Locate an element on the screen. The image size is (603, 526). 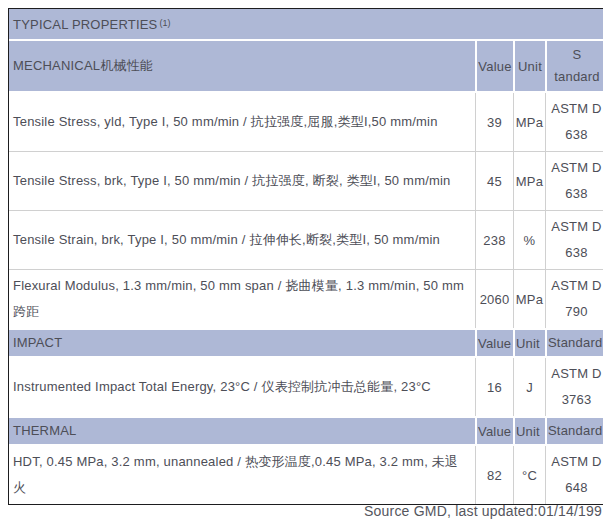
section-label: THERMAL is located at coordinates (242, 431).